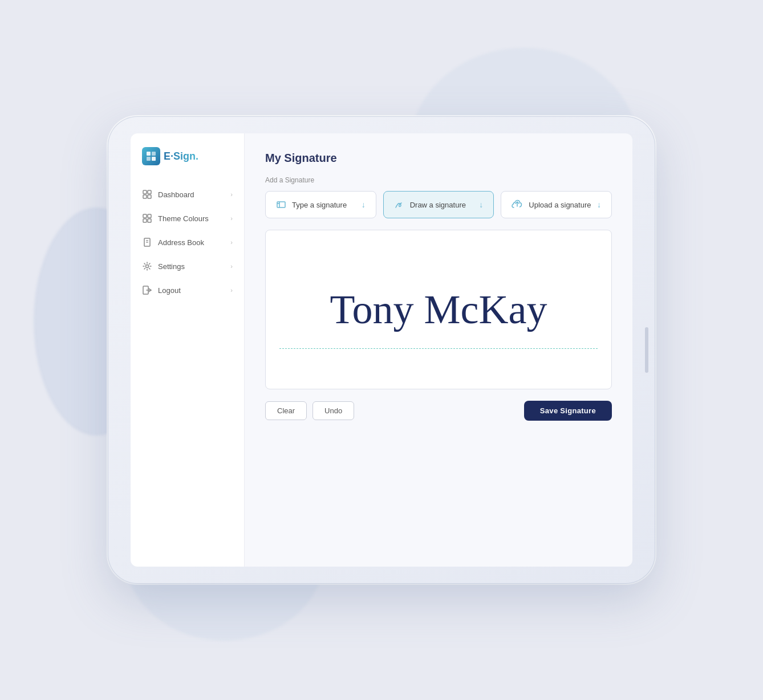 Image resolution: width=763 pixels, height=700 pixels. I want to click on sidebar-label-theme: Theme Colours, so click(184, 219).